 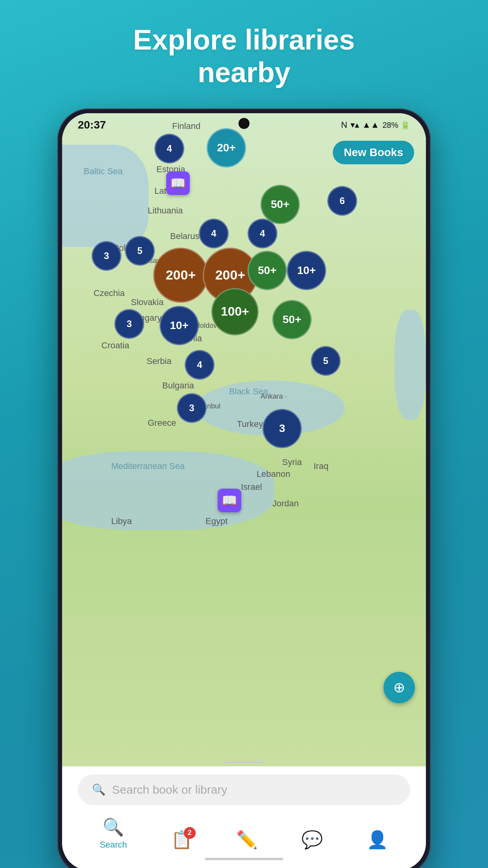 What do you see at coordinates (280, 204) in the screenshot?
I see `cluster-50plus-east: 50+` at bounding box center [280, 204].